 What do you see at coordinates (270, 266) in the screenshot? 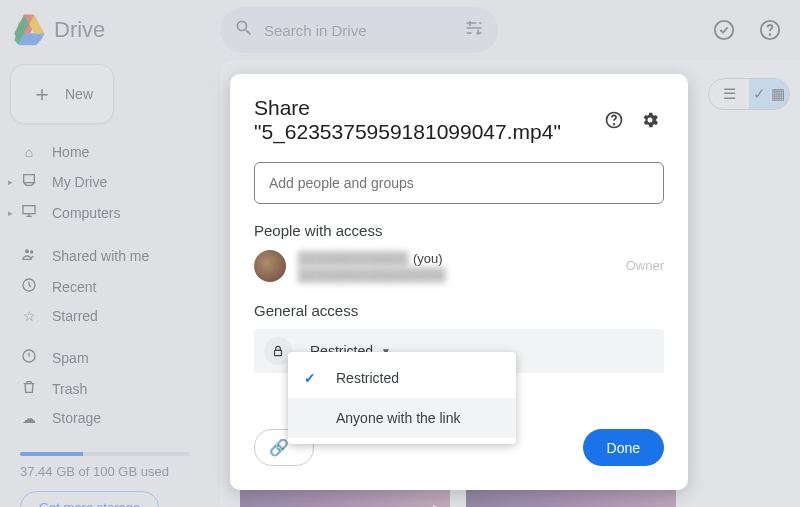
I see `avatar` at bounding box center [270, 266].